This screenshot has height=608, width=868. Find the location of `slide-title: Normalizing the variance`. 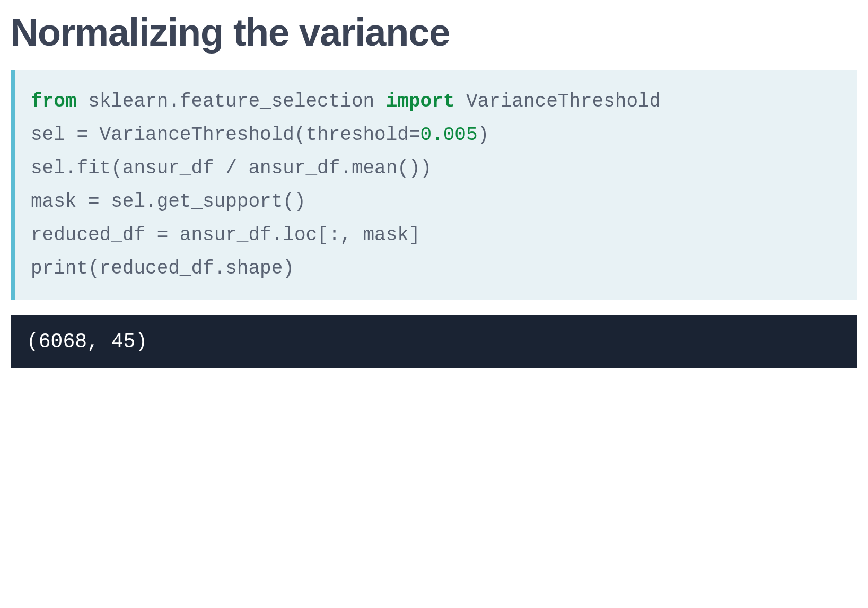

slide-title: Normalizing the variance is located at coordinates (434, 32).